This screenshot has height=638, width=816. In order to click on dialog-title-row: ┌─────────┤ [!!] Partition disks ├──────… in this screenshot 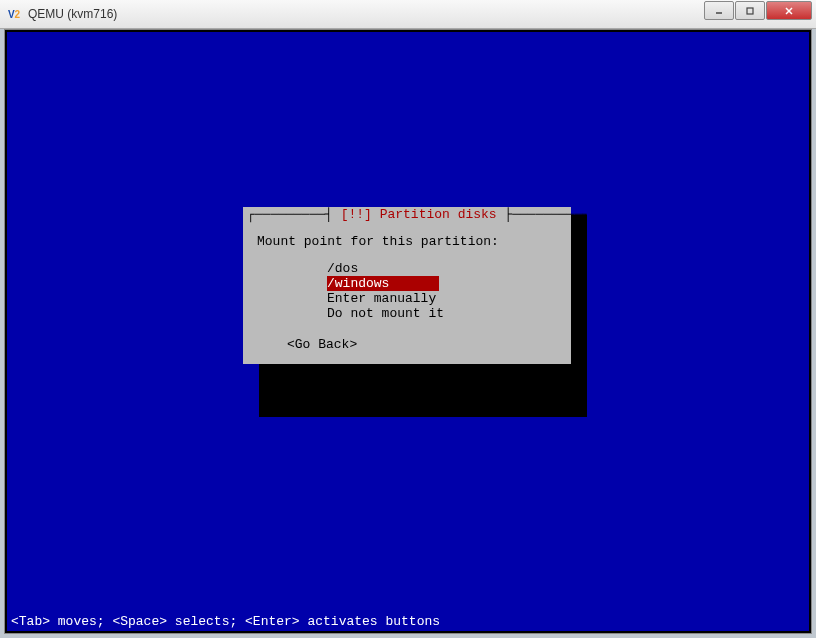, I will do `click(407, 214)`.